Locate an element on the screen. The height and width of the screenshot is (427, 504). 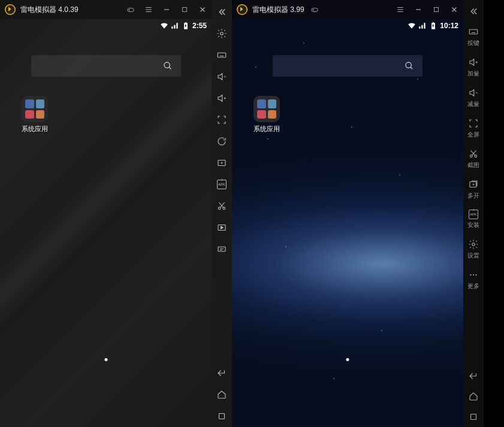
keyboard-button: 按键 is located at coordinates (473, 37).